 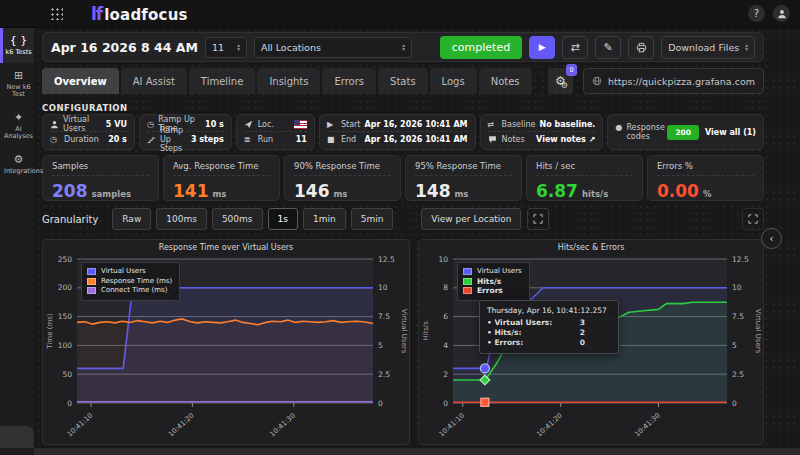 What do you see at coordinates (333, 48) in the screenshot?
I see `location-select: All Locations ▴▾` at bounding box center [333, 48].